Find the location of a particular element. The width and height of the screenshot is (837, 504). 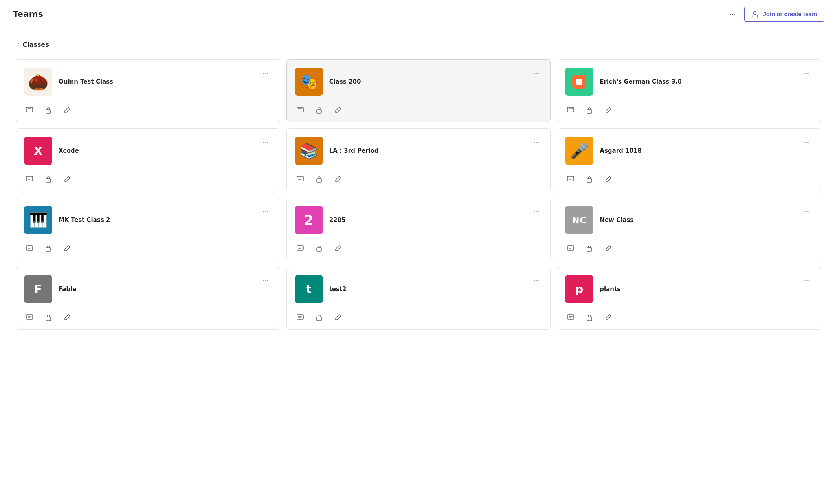

team-card-plants: p plants ··· is located at coordinates (689, 298).